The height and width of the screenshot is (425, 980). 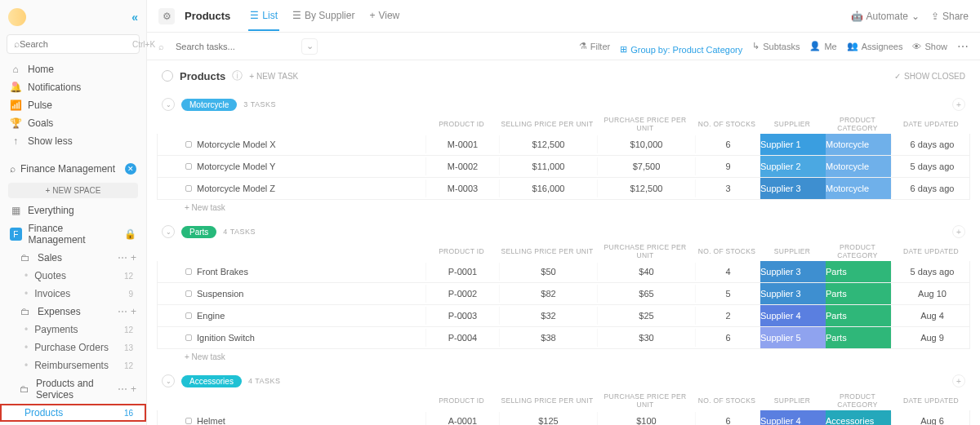 What do you see at coordinates (310, 46) in the screenshot?
I see `search-expand-button: ⌄` at bounding box center [310, 46].